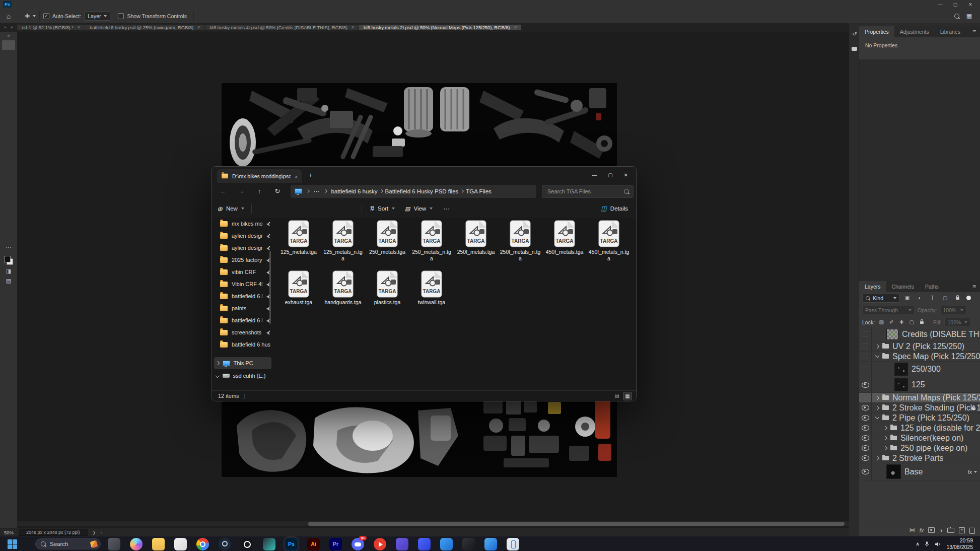 The image size is (980, 551). I want to click on notepad-app-icon, so click(114, 544).